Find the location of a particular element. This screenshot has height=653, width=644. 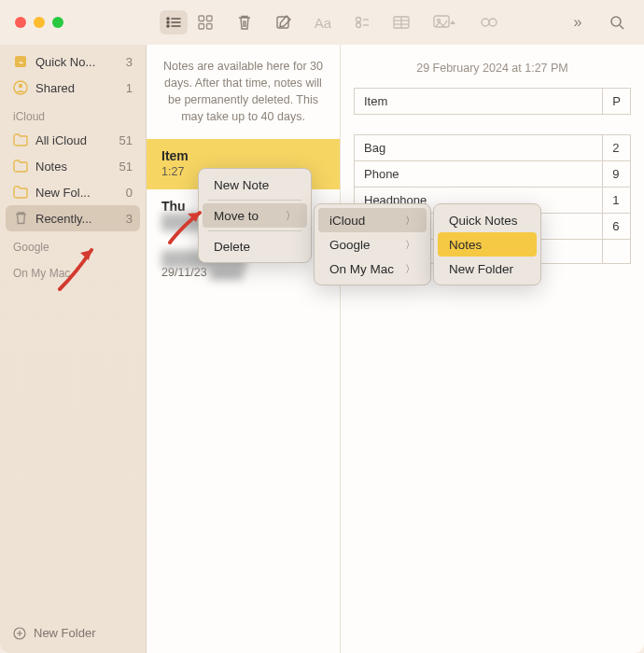

ctx-folder-quick-notes: Quick Notes is located at coordinates (487, 220).